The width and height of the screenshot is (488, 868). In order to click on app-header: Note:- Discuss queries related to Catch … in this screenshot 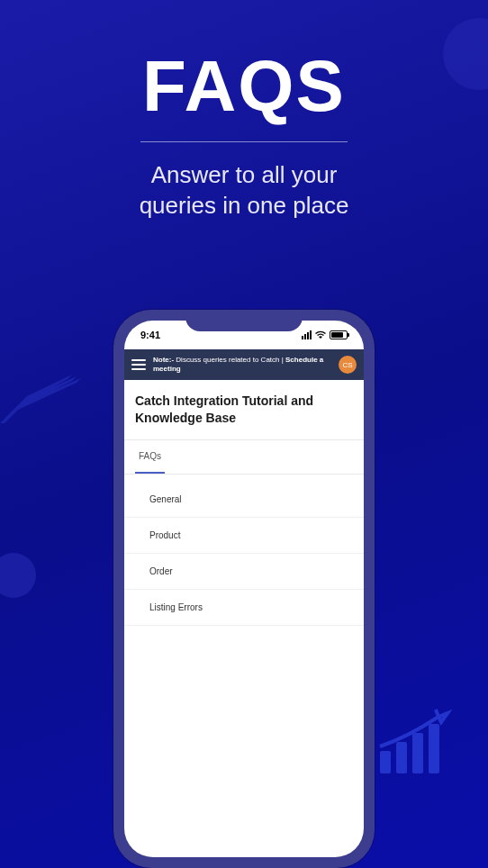, I will do `click(244, 365)`.